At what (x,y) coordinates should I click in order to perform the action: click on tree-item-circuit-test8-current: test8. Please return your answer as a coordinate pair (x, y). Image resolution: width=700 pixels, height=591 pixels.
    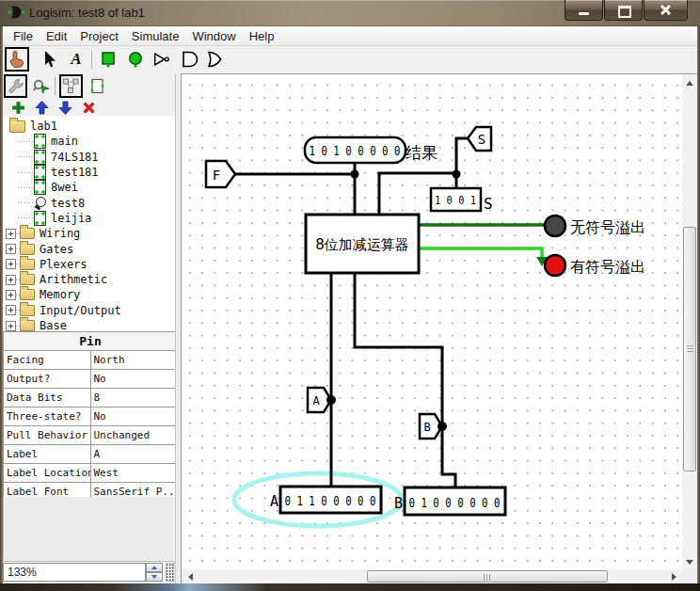
    Looking at the image, I should click on (90, 202).